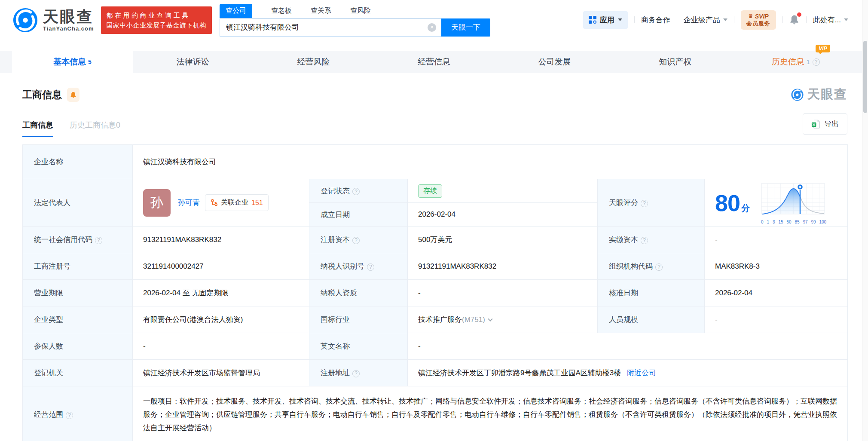 The height and width of the screenshot is (441, 868). What do you see at coordinates (435, 95) in the screenshot?
I see `section-header: 工商信息 天眼查` at bounding box center [435, 95].